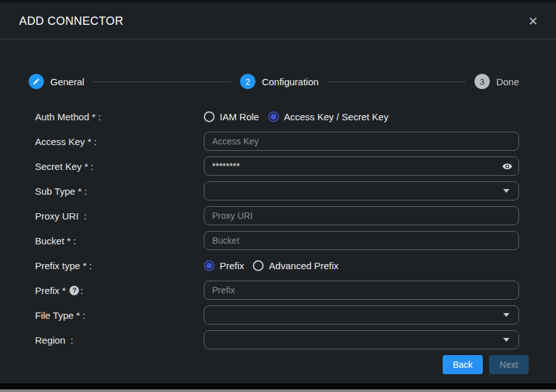 The width and height of the screenshot is (556, 392). Describe the element at coordinates (277, 116) in the screenshot. I see `auth-method-row: Auth Method * : IAM Role Access Key / Se…` at that location.